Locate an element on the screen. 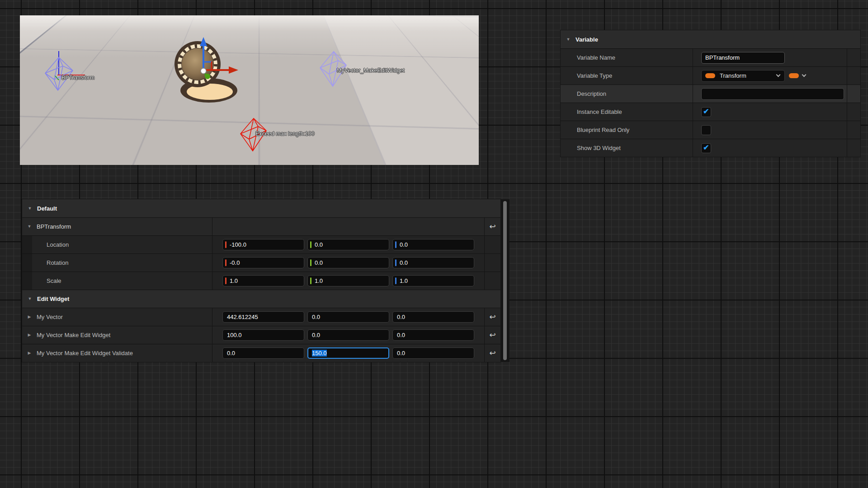 The image size is (868, 488). mvmew-x-field: 100.0 is located at coordinates (263, 335).